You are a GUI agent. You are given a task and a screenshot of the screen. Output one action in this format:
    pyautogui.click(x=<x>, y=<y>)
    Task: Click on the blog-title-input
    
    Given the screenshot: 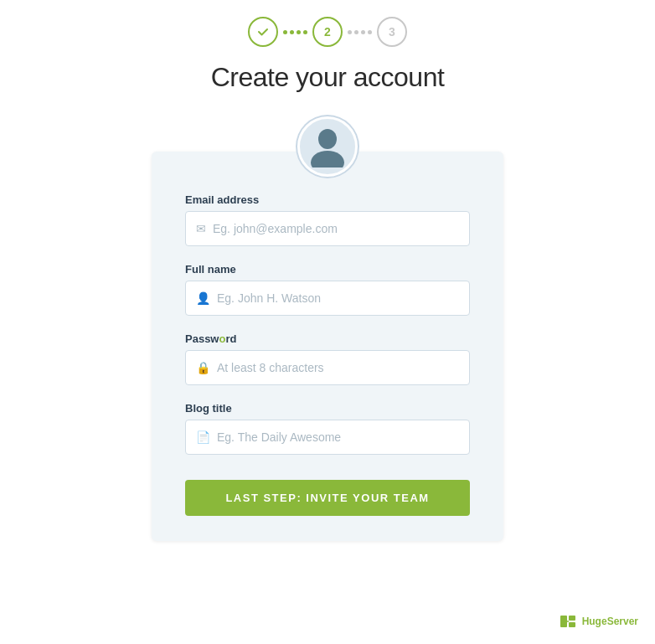 What is the action you would take?
    pyautogui.click(x=338, y=437)
    